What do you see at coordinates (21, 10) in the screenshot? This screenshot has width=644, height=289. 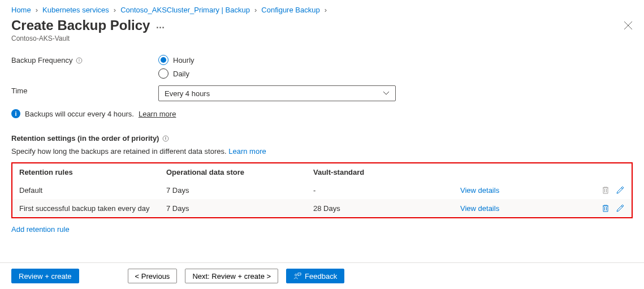 I see `breadcrumb-home: Home` at bounding box center [21, 10].